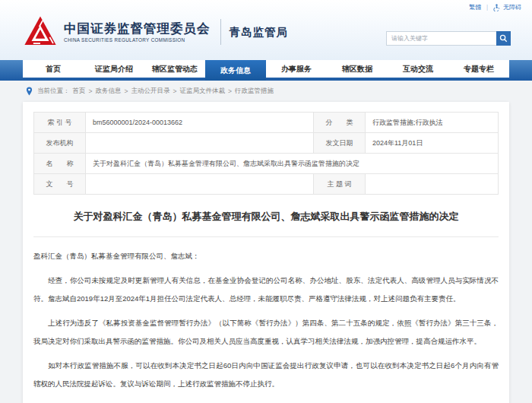 The height and width of the screenshot is (403, 532). What do you see at coordinates (432, 143) in the screenshot?
I see `meta-date-value: 2024年11月01日` at bounding box center [432, 143].